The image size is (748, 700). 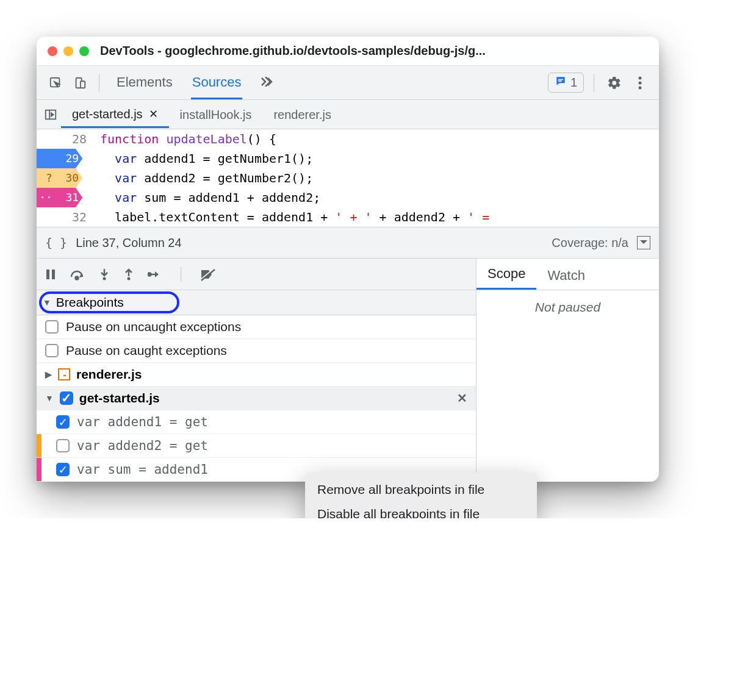 I want to click on file-tab-label: renderer.js, so click(x=303, y=115).